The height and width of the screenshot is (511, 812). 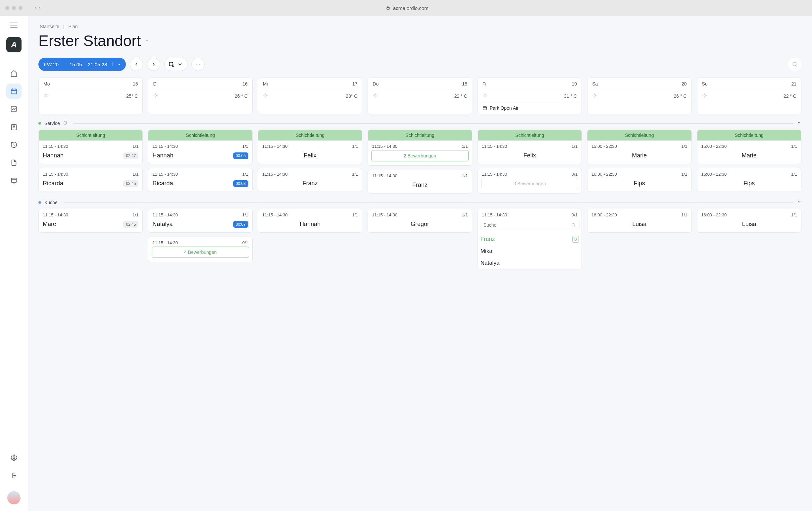 I want to click on shift-time: 15:00 - 22:30, so click(x=714, y=146).